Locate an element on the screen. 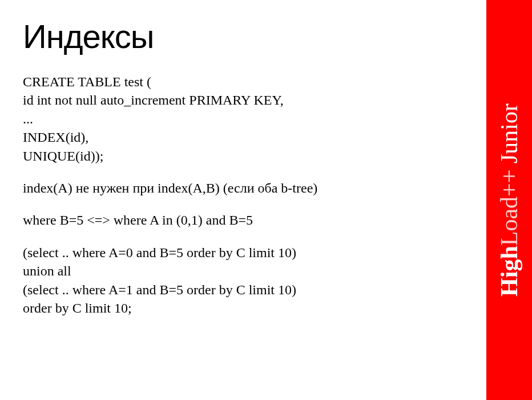 The height and width of the screenshot is (400, 532). brand-bold: High is located at coordinates (509, 271).